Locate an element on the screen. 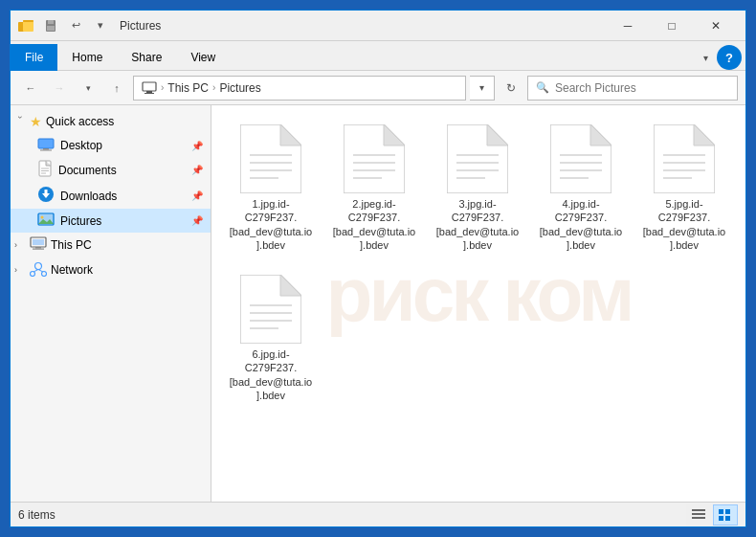 This screenshot has width=756, height=537. tab-share: Share is located at coordinates (146, 57).